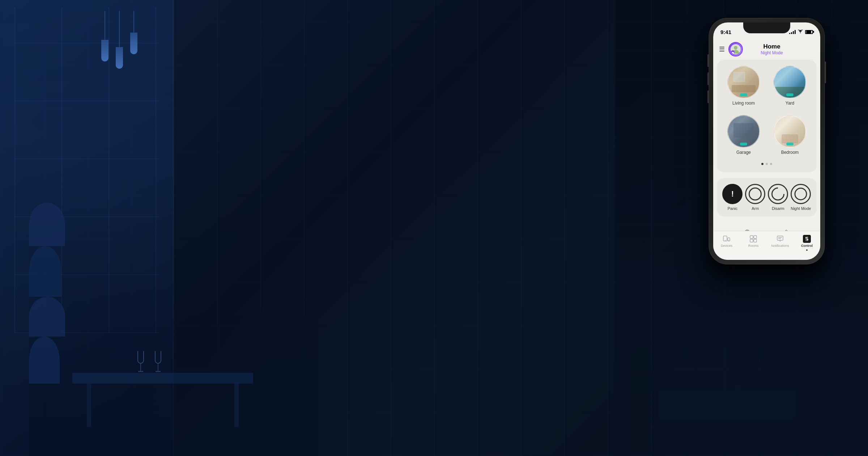  I want to click on rooms-grid: Living room Yard Garage, so click(767, 113).